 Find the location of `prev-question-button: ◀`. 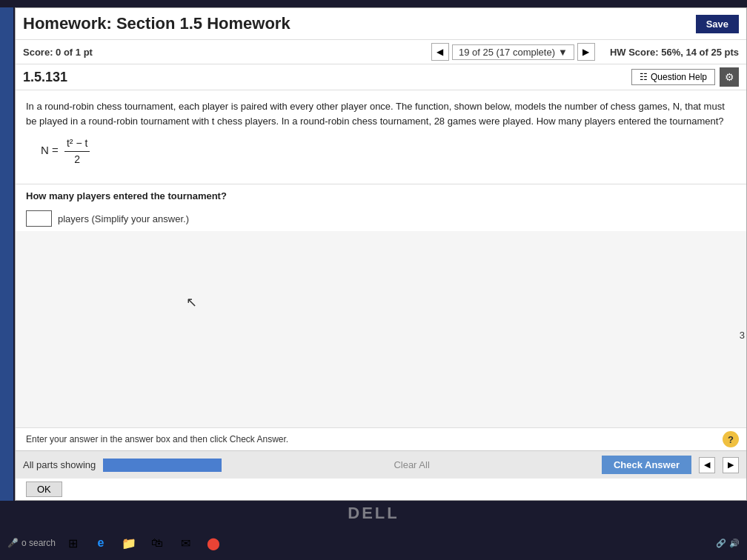

prev-question-button: ◀ is located at coordinates (440, 52).